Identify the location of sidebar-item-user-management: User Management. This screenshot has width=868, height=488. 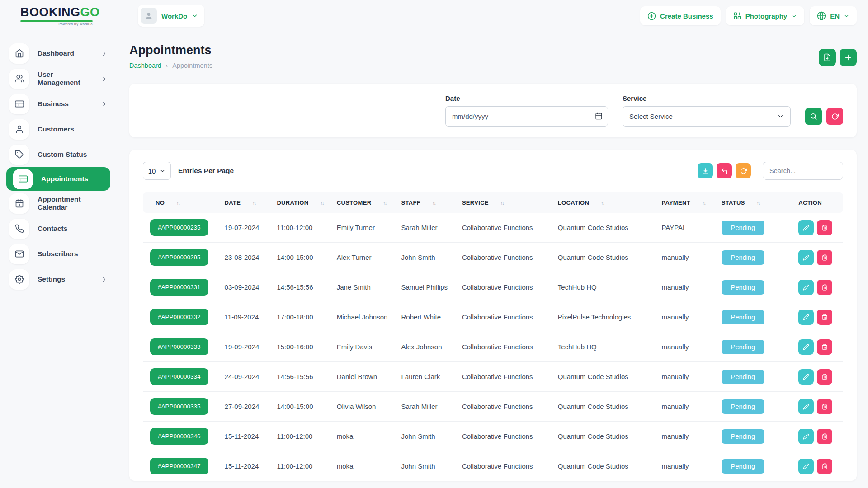
(58, 79).